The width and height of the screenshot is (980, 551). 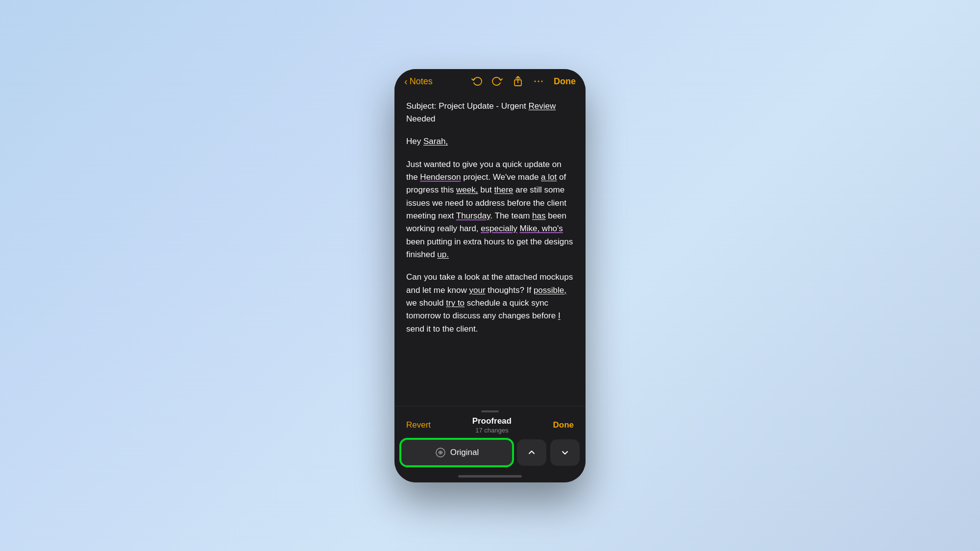 I want to click on note-greeting: Hey Sarah,, so click(x=490, y=142).